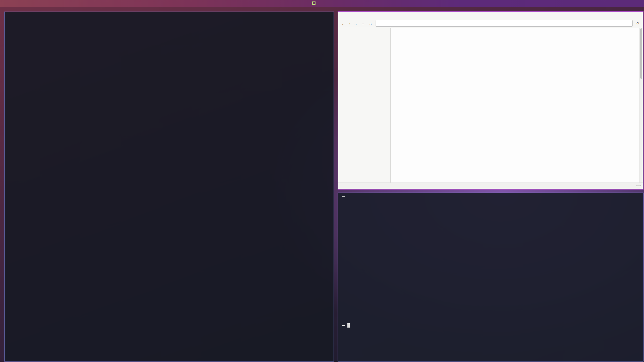  I want to click on scrollbar, so click(641, 105).